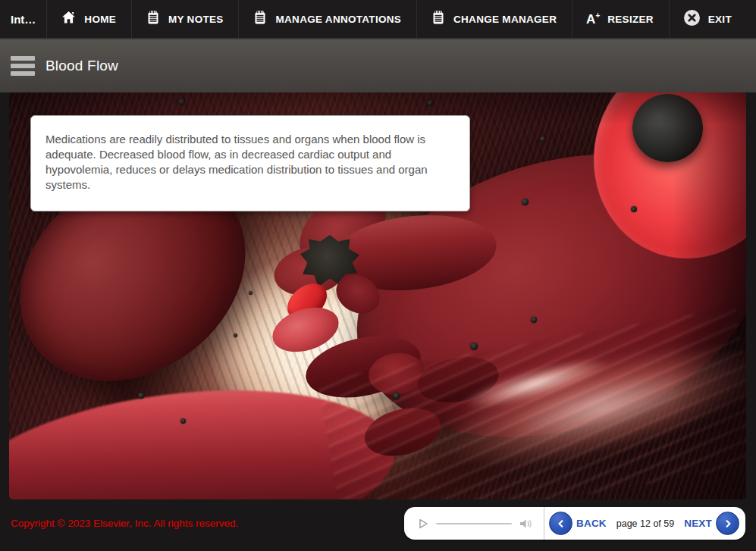  Describe the element at coordinates (505, 20) in the screenshot. I see `nav-item-label: CHANGE MANAGER` at that location.